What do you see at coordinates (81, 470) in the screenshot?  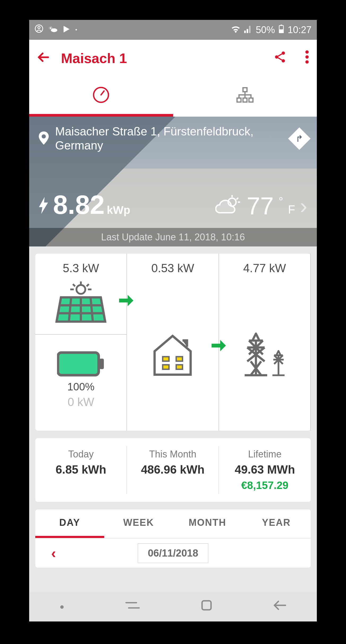 I see `stat-today: Today 6.85 kWh` at bounding box center [81, 470].